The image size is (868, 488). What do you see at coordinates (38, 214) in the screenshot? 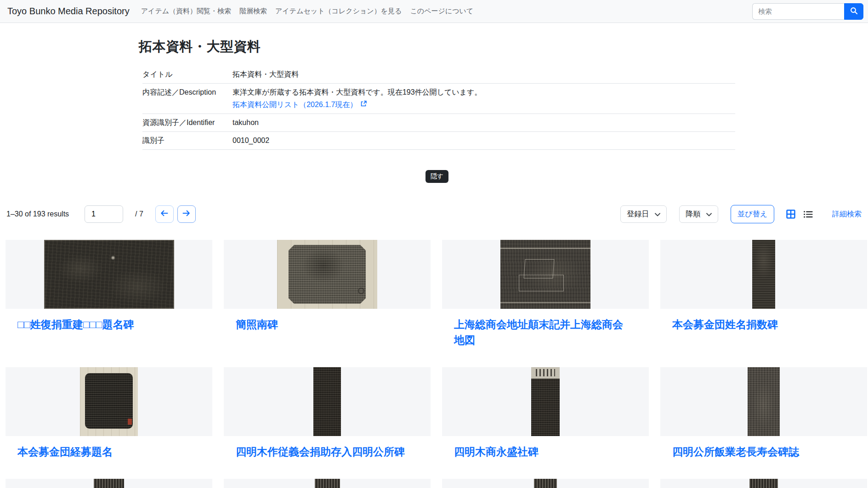
I see `results-count: 1–30 of 193 results` at bounding box center [38, 214].